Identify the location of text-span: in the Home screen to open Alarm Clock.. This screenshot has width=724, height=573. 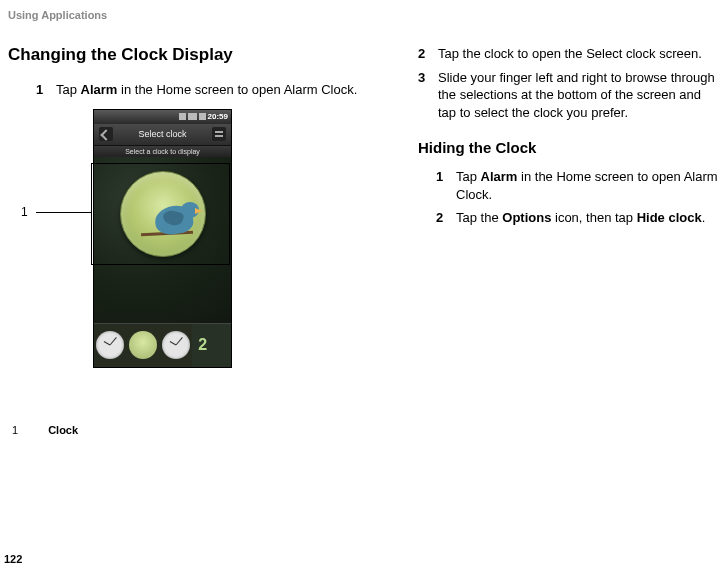
(237, 90).